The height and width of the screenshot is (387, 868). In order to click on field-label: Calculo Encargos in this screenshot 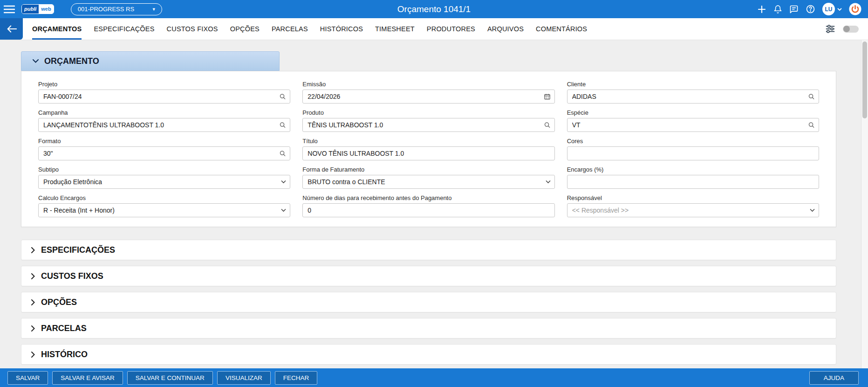, I will do `click(164, 198)`.